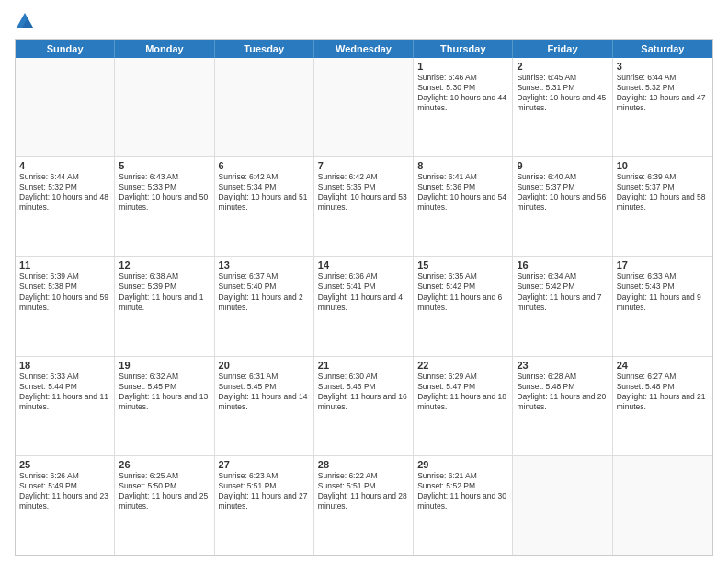 The width and height of the screenshot is (728, 563). I want to click on weekday-header-friday: Friday, so click(563, 49).